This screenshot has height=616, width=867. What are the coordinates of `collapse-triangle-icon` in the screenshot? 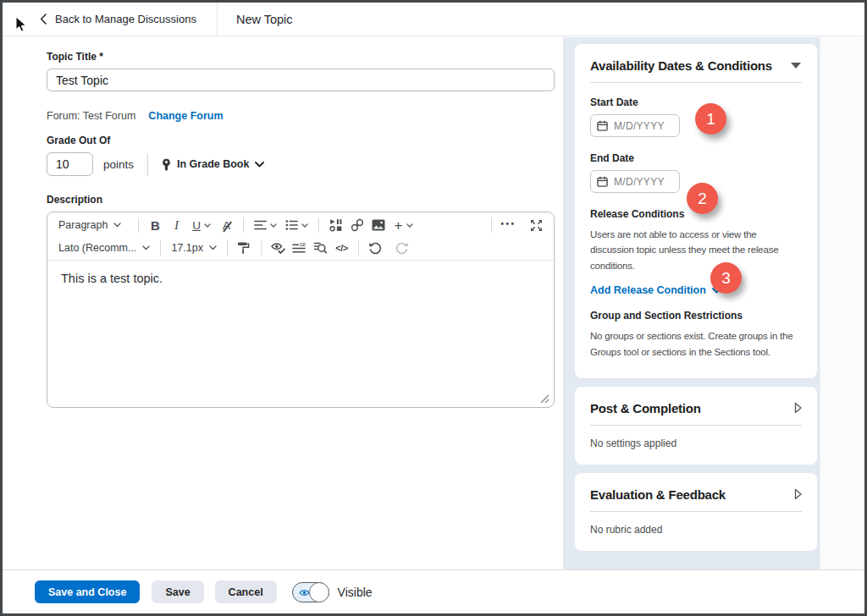 It's located at (796, 66).